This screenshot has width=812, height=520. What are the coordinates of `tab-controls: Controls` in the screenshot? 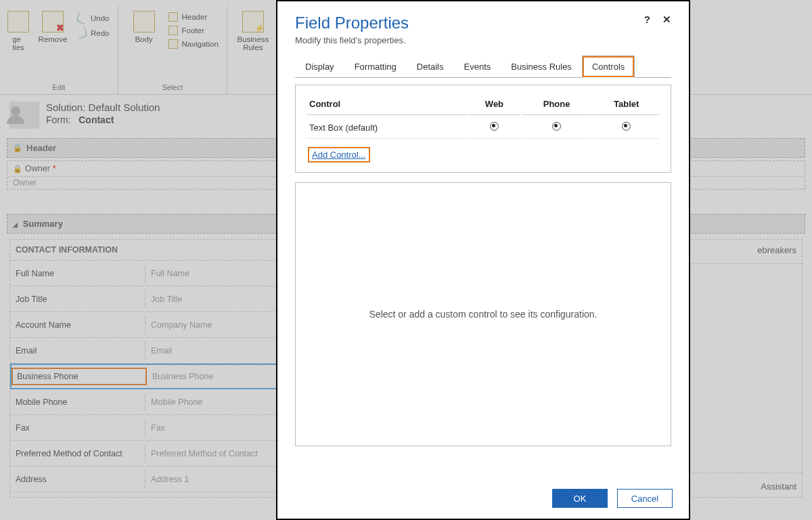 It's located at (608, 66).